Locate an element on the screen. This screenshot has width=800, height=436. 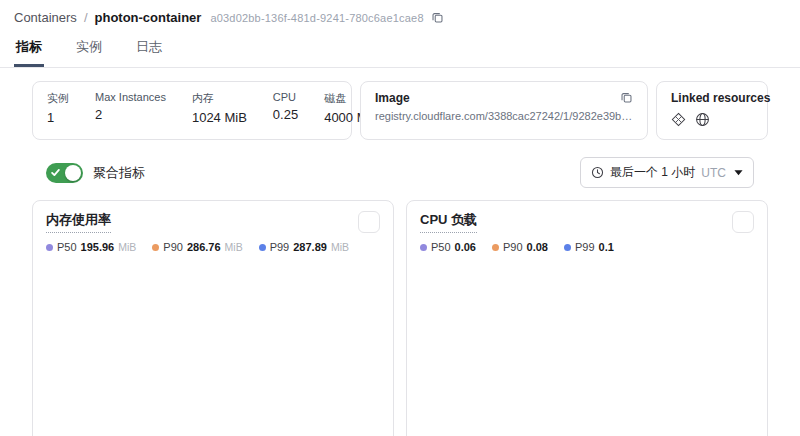
legend-item-p90: P900.08 is located at coordinates (520, 247).